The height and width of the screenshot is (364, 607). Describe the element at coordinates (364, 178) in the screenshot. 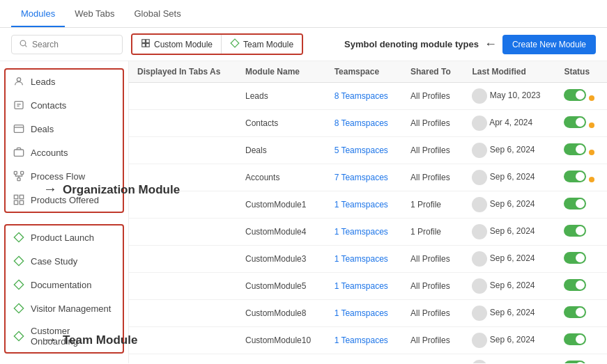

I see `cell-teamspace: 7 Teamspaces` at that location.